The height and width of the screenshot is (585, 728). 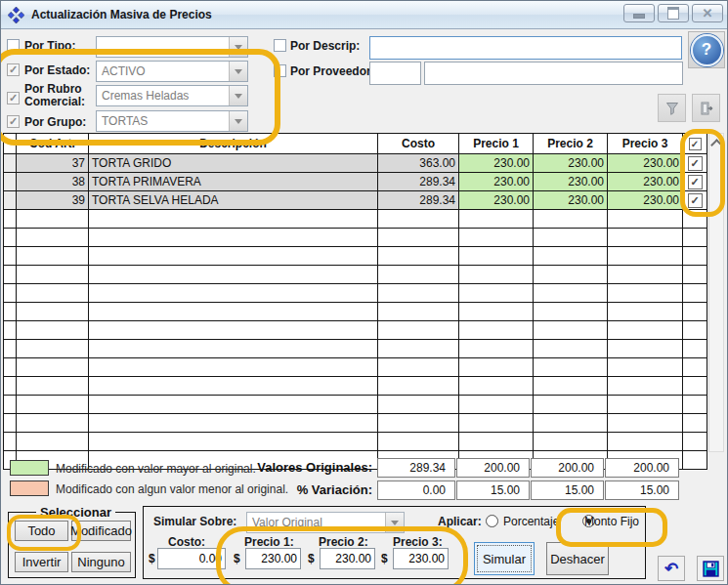 What do you see at coordinates (420, 559) in the screenshot?
I see `precio3-input` at bounding box center [420, 559].